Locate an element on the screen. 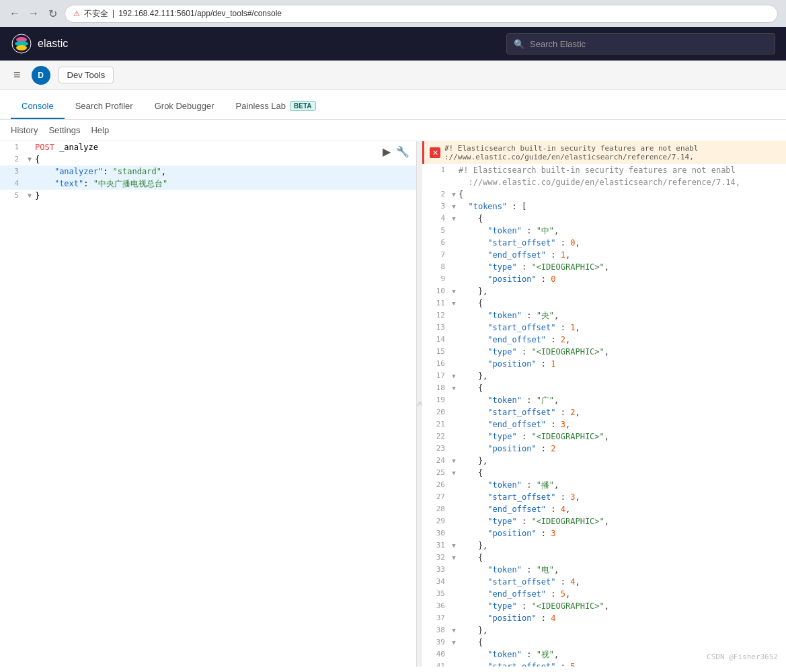 The image size is (786, 672). editor-line-1: 1 POST _analyze is located at coordinates (208, 147).